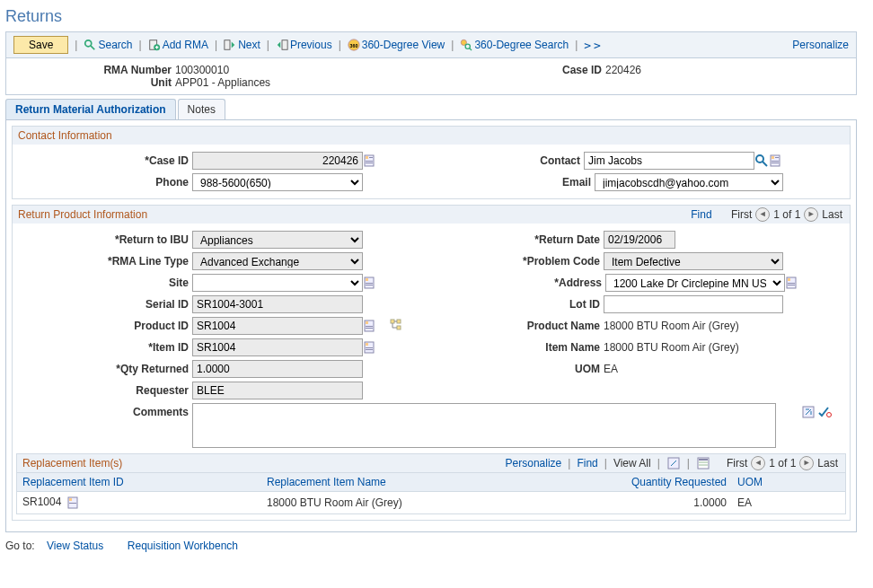 The height and width of the screenshot is (588, 873). What do you see at coordinates (41, 502) in the screenshot?
I see `repl-id-value: SR1004` at bounding box center [41, 502].